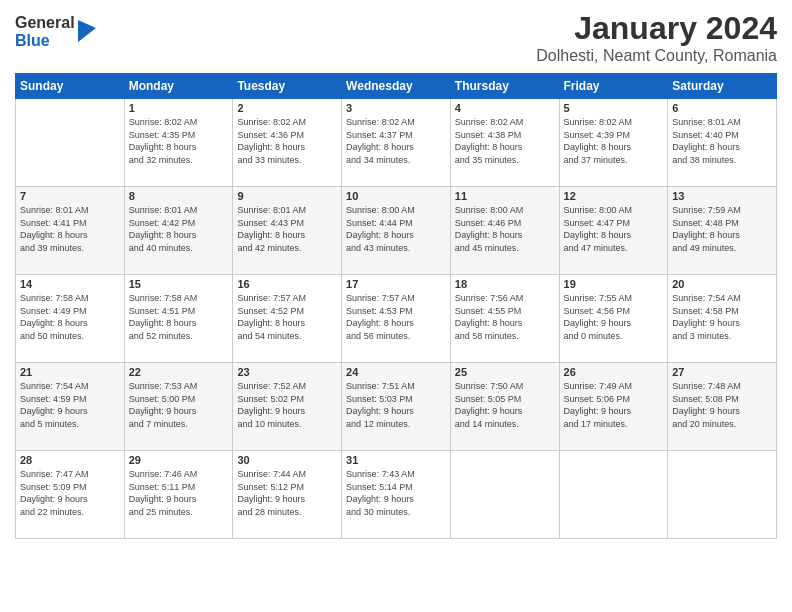 The image size is (792, 612). I want to click on cell-content: Sunrise: 8:02 AM Sunset: 4:37 PM Dayligh…, so click(396, 141).